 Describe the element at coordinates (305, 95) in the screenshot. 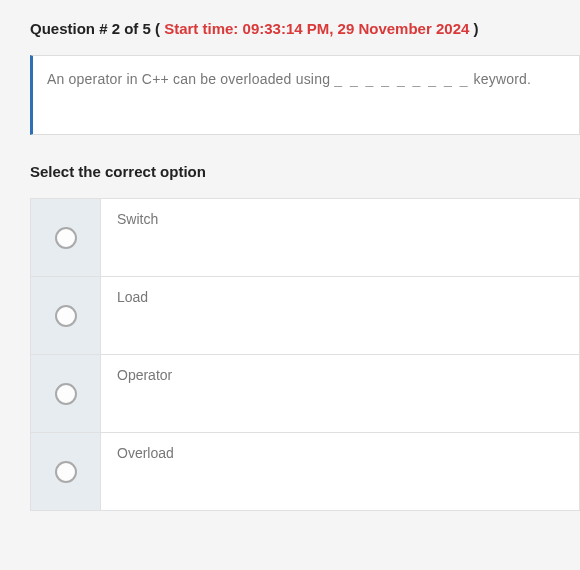

I see `question-box: An operator in C++ can be overloaded usi…` at that location.